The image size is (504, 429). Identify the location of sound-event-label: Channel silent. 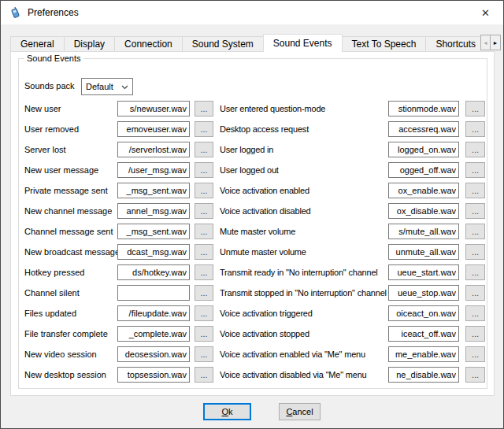
(71, 293).